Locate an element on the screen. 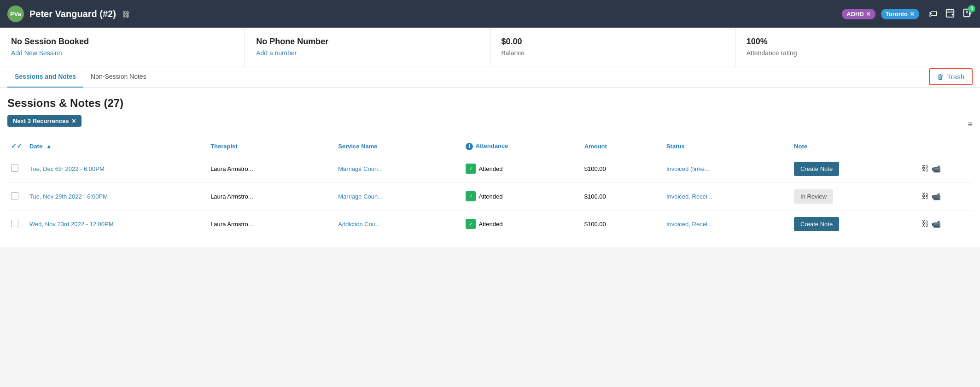 This screenshot has width=980, height=387. stat-balance-title: $0.00 is located at coordinates (612, 41).